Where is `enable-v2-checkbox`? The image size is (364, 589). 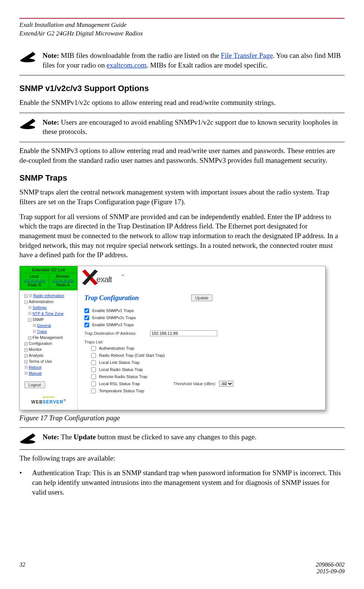
enable-v2-checkbox is located at coordinates (87, 318).